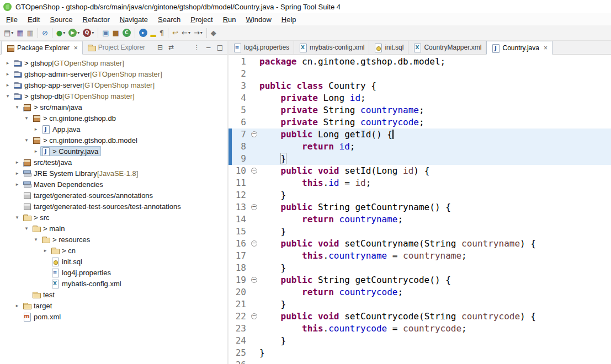  I want to click on editor-tab-countrymapper-xml: CountryMapper.xml, so click(447, 47).